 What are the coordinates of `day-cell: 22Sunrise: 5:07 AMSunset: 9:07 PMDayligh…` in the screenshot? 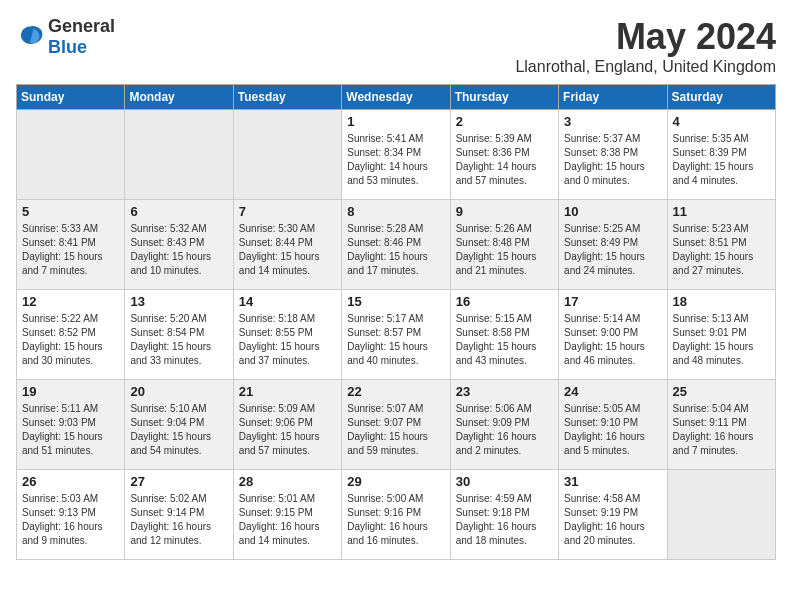 It's located at (396, 425).